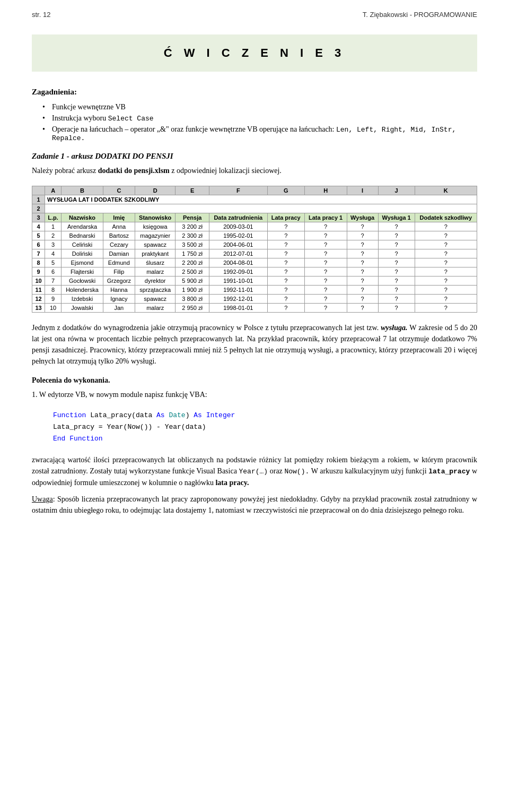 The width and height of the screenshot is (509, 812). I want to click on table-row: 11 8 Holenderska Hanna sprzątaczka 1 900…, so click(254, 290).